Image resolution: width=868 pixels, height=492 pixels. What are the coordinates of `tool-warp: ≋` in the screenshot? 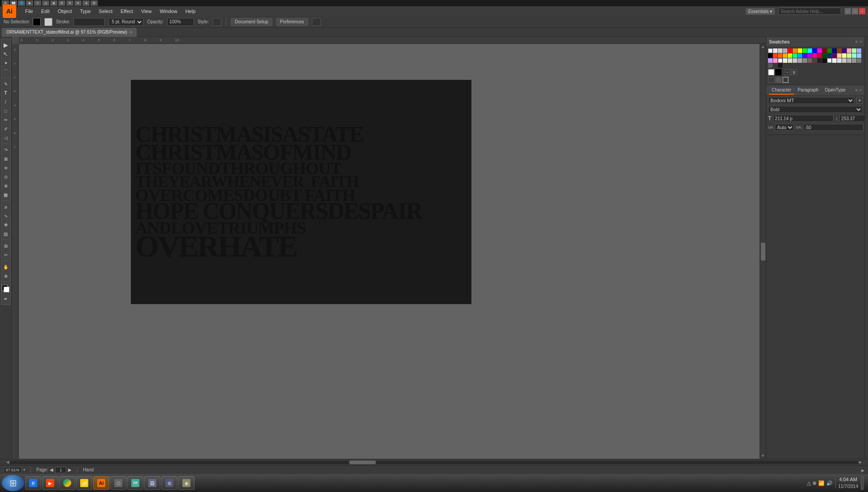 It's located at (6, 168).